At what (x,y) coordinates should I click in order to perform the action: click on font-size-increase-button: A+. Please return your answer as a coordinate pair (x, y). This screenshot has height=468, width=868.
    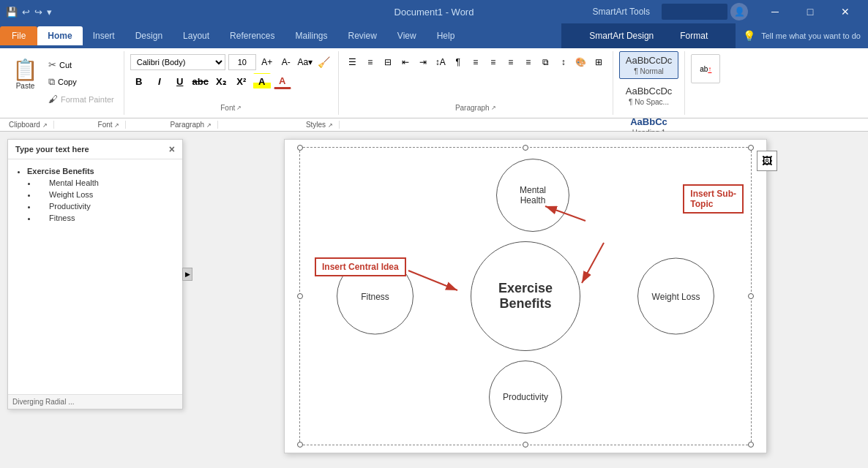
    Looking at the image, I should click on (267, 62).